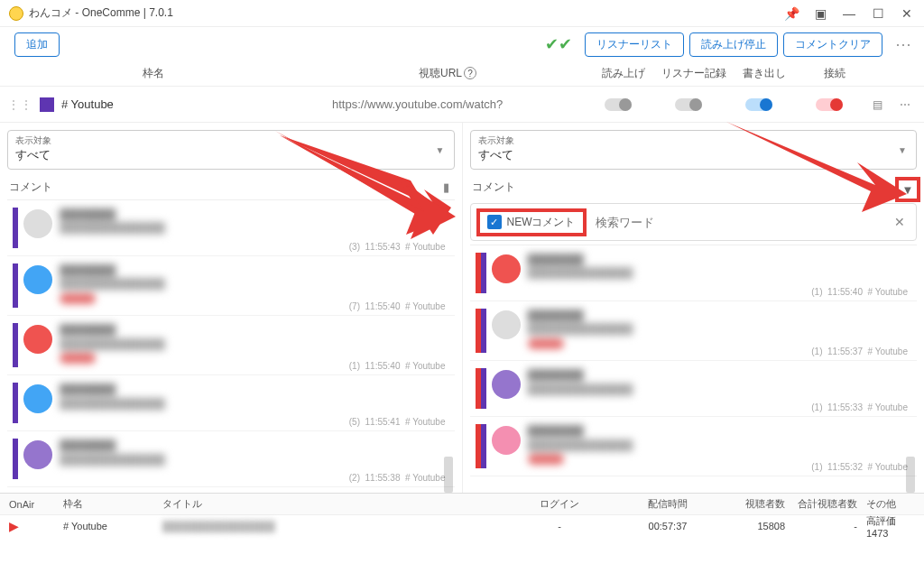 The height and width of the screenshot is (573, 924). Describe the element at coordinates (462, 526) in the screenshot. I see `table-row: ▶ # Youtube ████████████████ - 00:57:37 …` at that location.